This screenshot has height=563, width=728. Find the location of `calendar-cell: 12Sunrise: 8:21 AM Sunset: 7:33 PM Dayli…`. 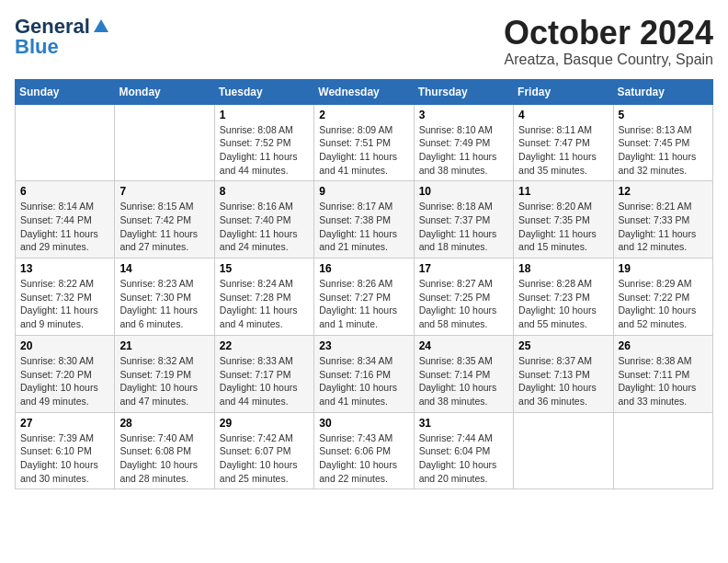

calendar-cell: 12Sunrise: 8:21 AM Sunset: 7:33 PM Dayli… is located at coordinates (663, 220).